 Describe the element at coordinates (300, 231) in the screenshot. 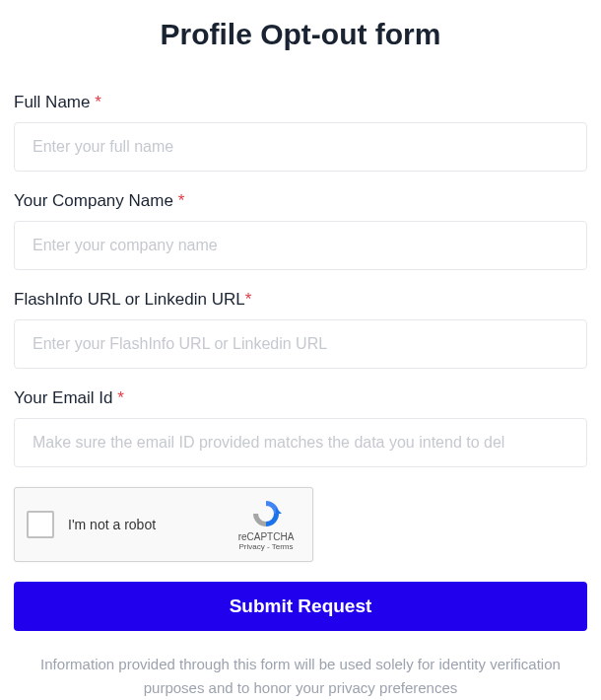

I see `company-group: Your Company Name *` at that location.